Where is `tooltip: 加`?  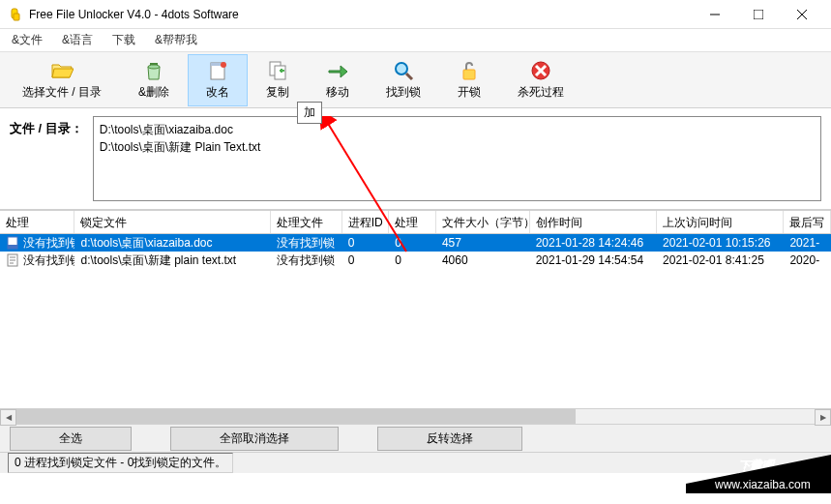 tooltip: 加 is located at coordinates (310, 112).